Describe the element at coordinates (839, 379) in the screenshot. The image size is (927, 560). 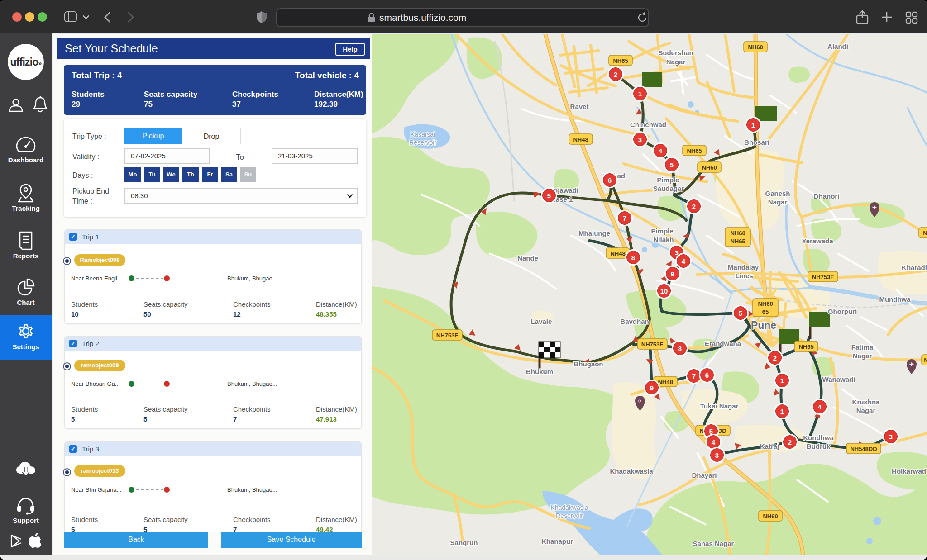
I see `svg-text: Wanawadi` at that location.